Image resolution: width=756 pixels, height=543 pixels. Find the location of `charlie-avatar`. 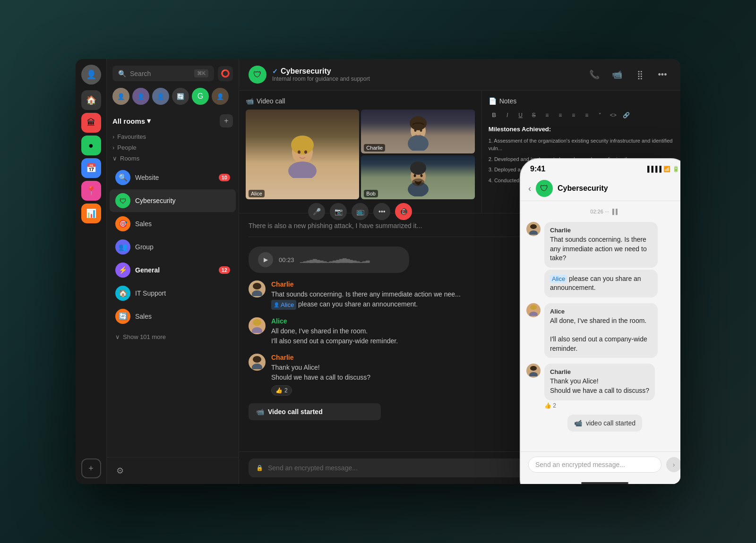

charlie-avatar is located at coordinates (257, 289).